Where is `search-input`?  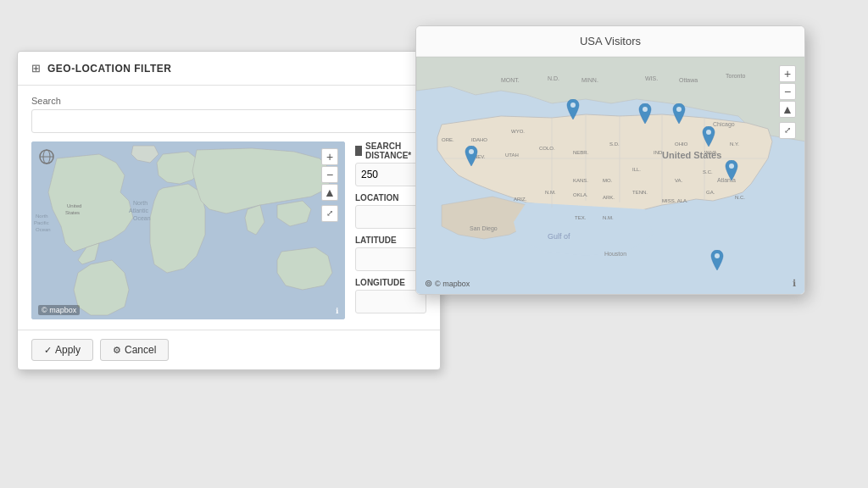
search-input is located at coordinates (229, 121).